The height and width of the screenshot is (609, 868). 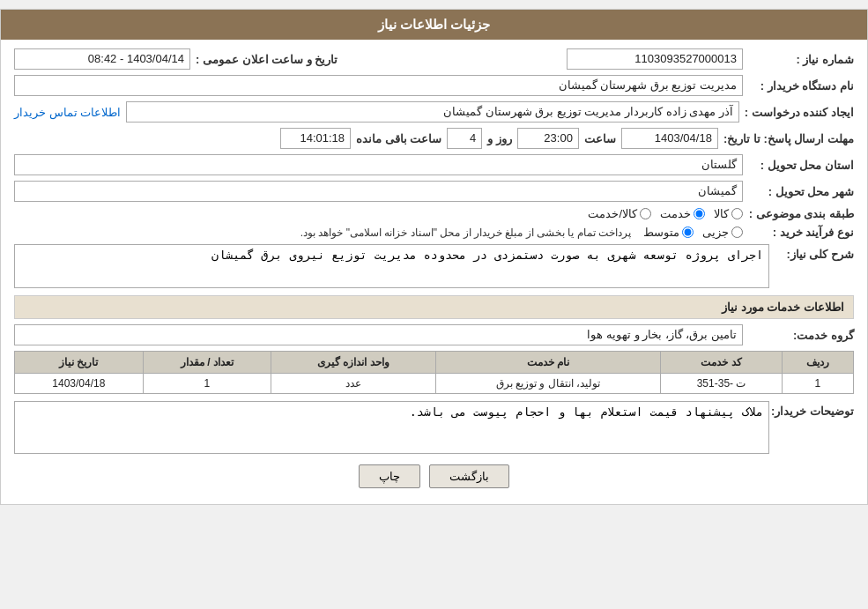 What do you see at coordinates (675, 213) in the screenshot?
I see `radio-khadamat-label: خدمت` at bounding box center [675, 213].